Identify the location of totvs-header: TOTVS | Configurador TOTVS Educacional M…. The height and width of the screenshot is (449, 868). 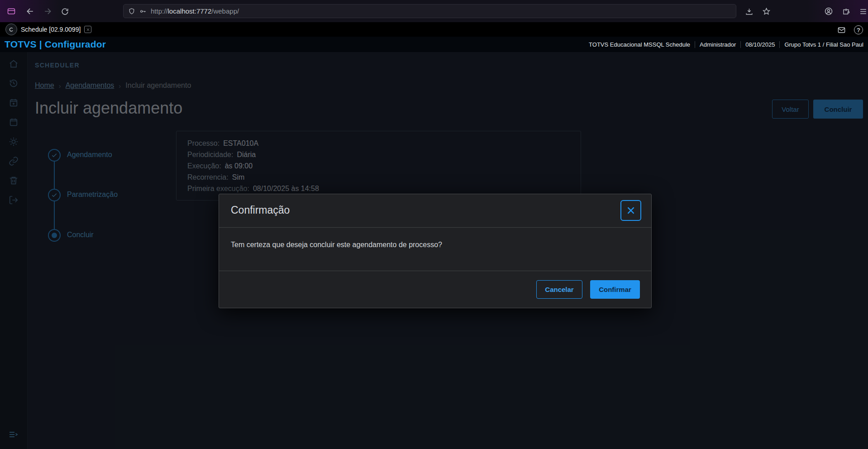
(434, 44).